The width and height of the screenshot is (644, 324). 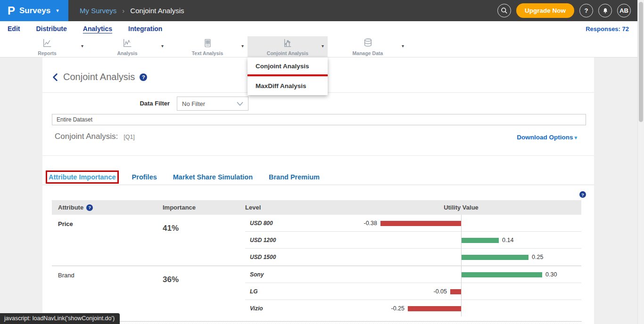 What do you see at coordinates (75, 207) in the screenshot?
I see `column-header-attribute: Attribute ?` at bounding box center [75, 207].